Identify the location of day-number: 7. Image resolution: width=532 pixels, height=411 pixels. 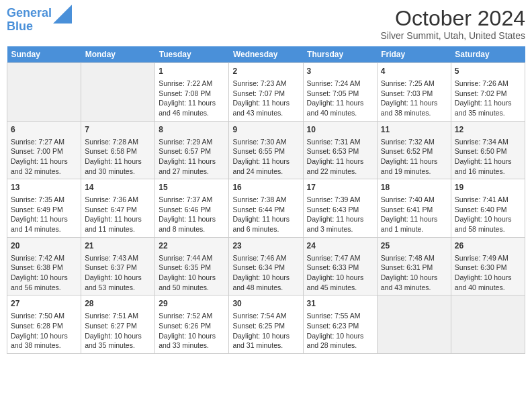
(118, 130).